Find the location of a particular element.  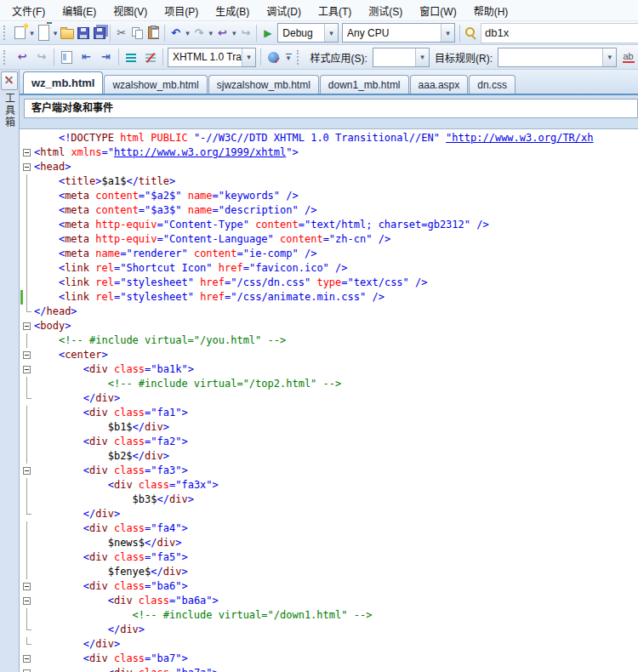

toolbar-options-icon is located at coordinates (289, 58).